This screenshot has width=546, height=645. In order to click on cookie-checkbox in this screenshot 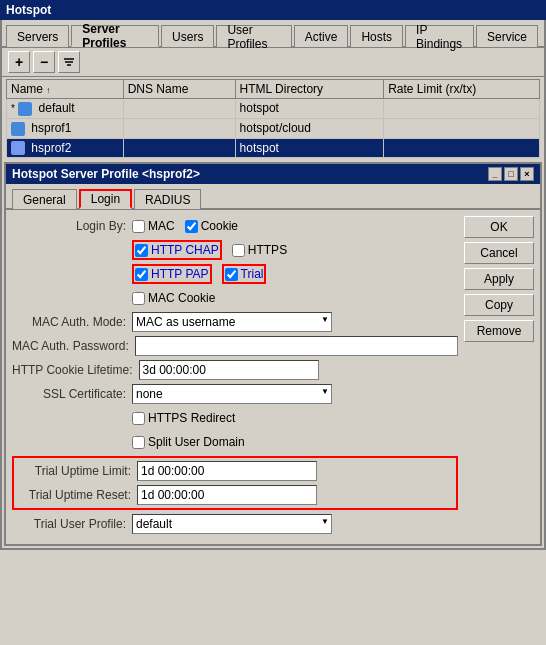, I will do `click(192, 226)`.